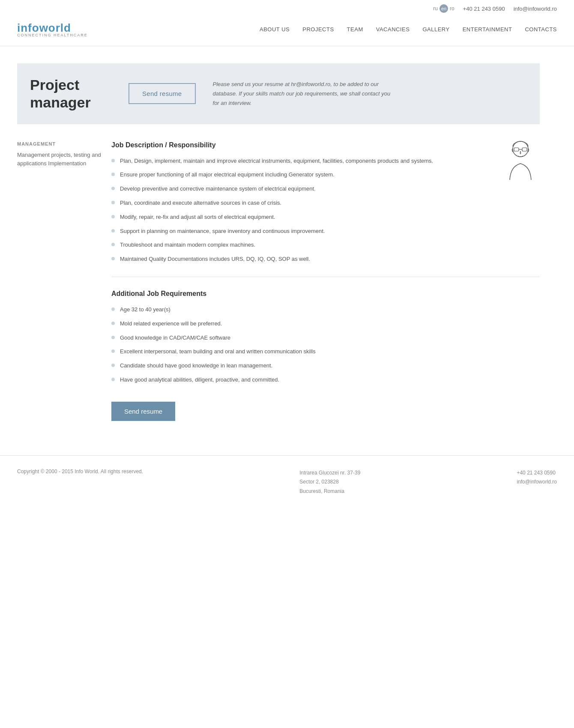  Describe the element at coordinates (444, 9) in the screenshot. I see `language-switcher: ru en ro` at that location.